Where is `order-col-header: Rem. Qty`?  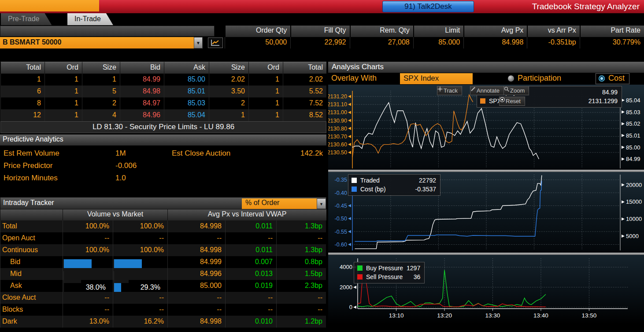
order-col-header: Rem. Qty is located at coordinates (381, 31).